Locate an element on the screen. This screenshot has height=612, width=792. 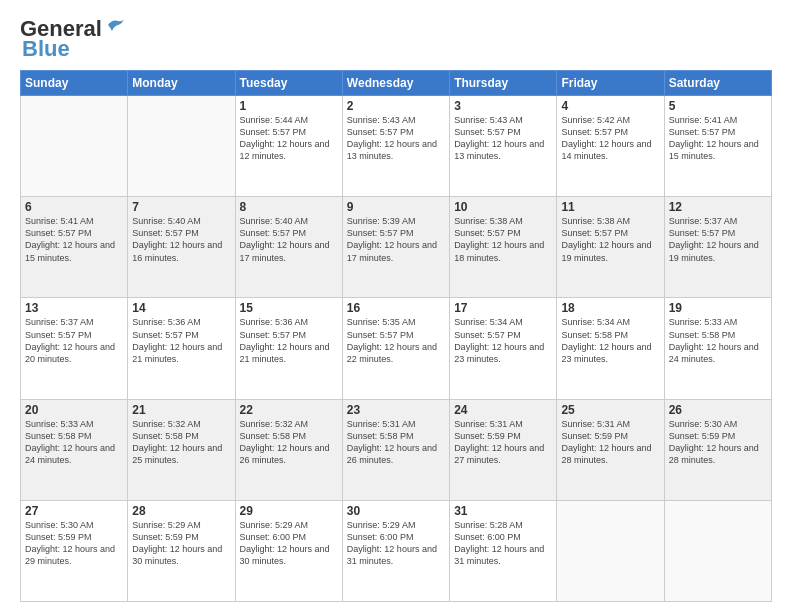
day-info: Sunrise: 5:29 AM Sunset: 5:59 PM Dayligh… is located at coordinates (181, 544).